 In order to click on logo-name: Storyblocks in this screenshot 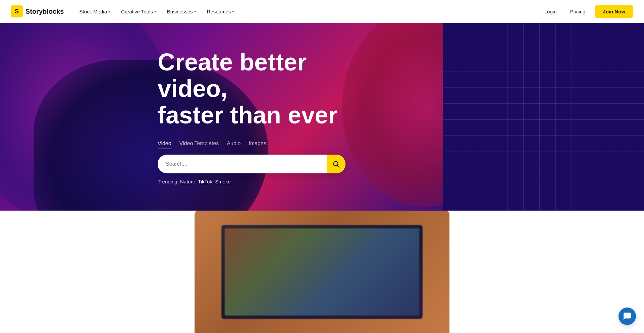, I will do `click(45, 11)`.